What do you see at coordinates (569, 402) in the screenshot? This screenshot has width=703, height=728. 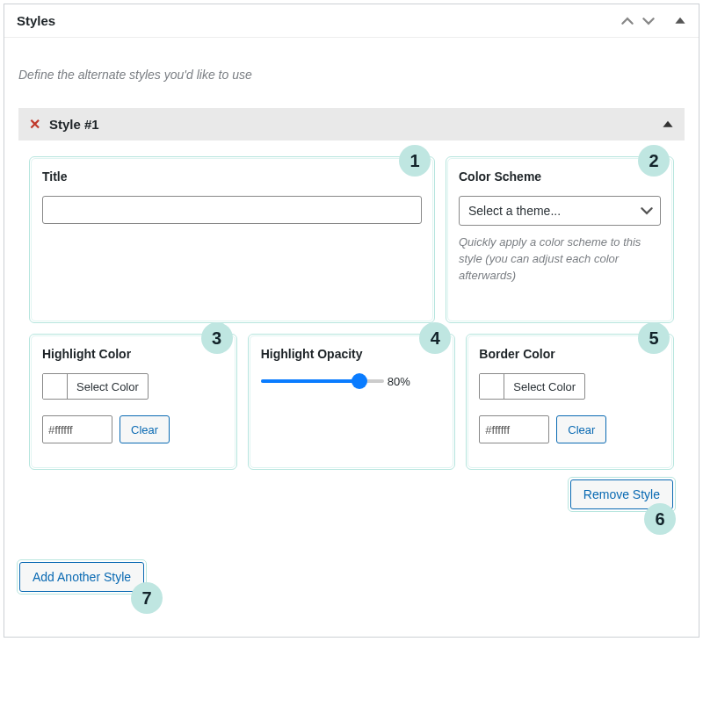 I see `border-color-card: 5 Border Color Select Color Clear` at bounding box center [569, 402].